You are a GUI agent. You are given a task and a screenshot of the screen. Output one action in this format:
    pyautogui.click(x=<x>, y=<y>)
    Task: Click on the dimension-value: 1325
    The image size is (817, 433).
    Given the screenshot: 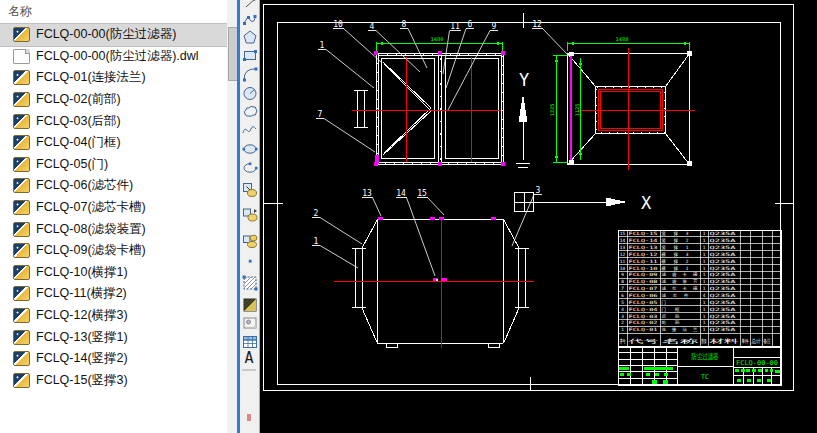 What is the action you would take?
    pyautogui.click(x=552, y=110)
    